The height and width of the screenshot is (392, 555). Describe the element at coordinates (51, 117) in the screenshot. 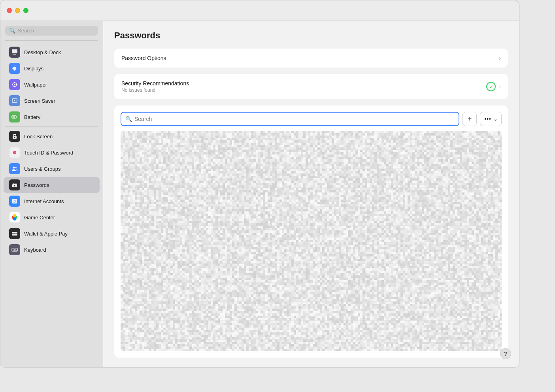

I see `sidebar-item-battery: Battery` at that location.